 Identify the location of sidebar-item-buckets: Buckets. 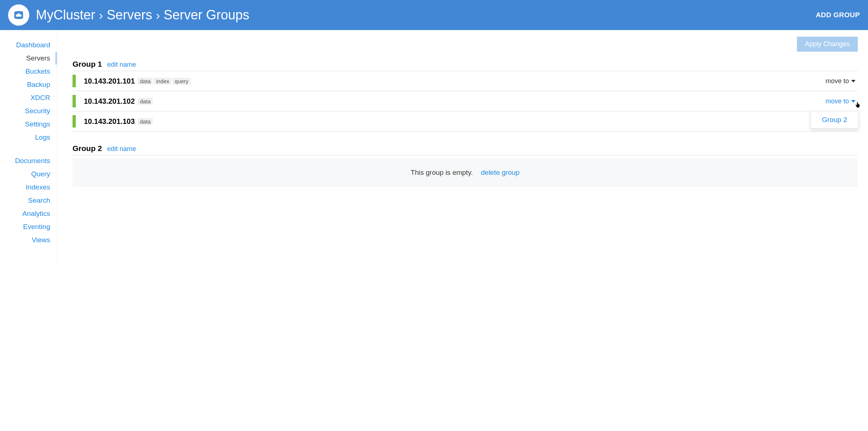
(29, 71).